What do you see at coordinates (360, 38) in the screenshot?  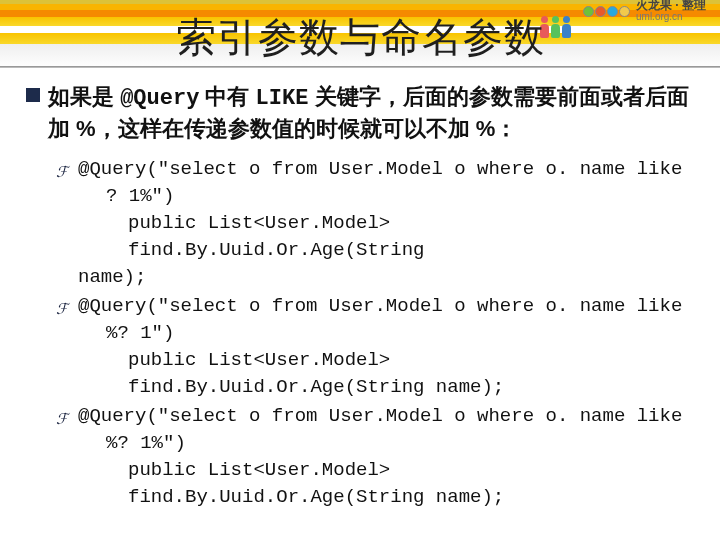 I see `slide-title: 索引参数与命名参数` at bounding box center [360, 38].